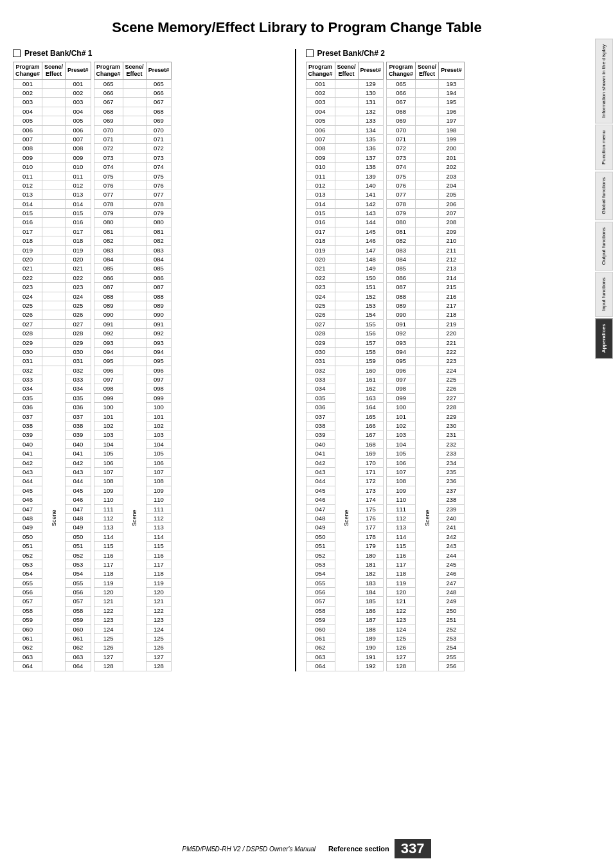 Image resolution: width=613 pixels, height=868 pixels. I want to click on tab-info-display: Information shown in the display, so click(604, 81).